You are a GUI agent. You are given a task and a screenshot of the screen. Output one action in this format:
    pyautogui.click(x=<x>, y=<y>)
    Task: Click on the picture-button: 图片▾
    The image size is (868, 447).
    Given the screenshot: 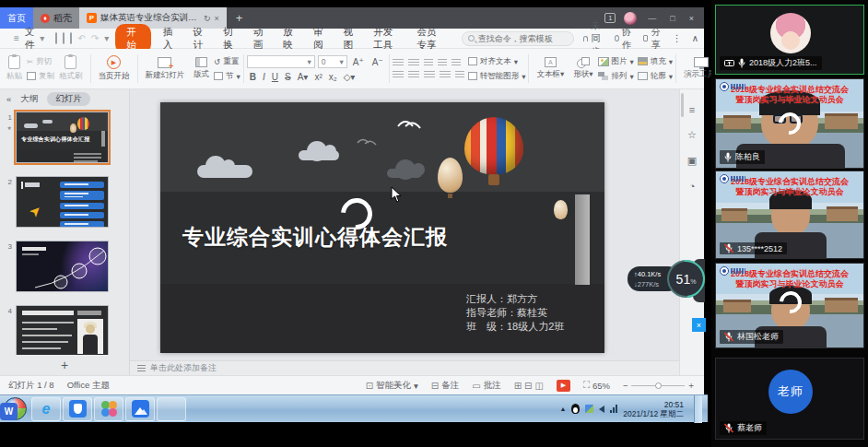 What is the action you would take?
    pyautogui.click(x=616, y=62)
    